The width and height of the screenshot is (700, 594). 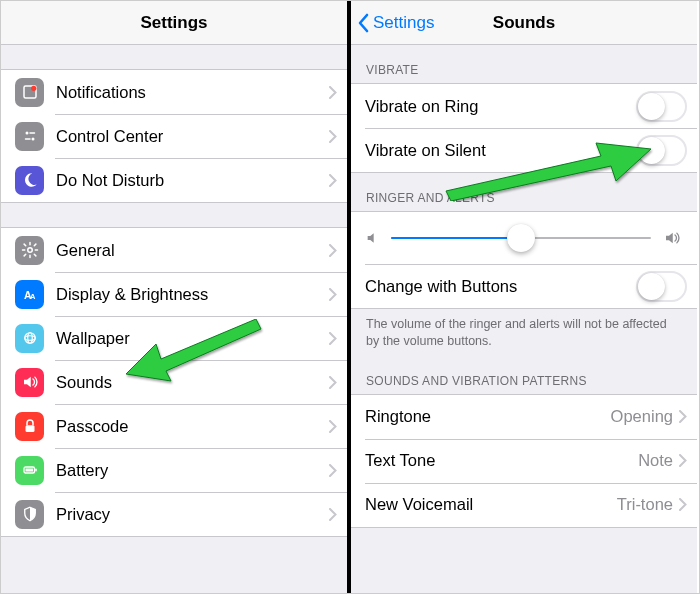 I want to click on row-ringer-volume, so click(x=524, y=238).